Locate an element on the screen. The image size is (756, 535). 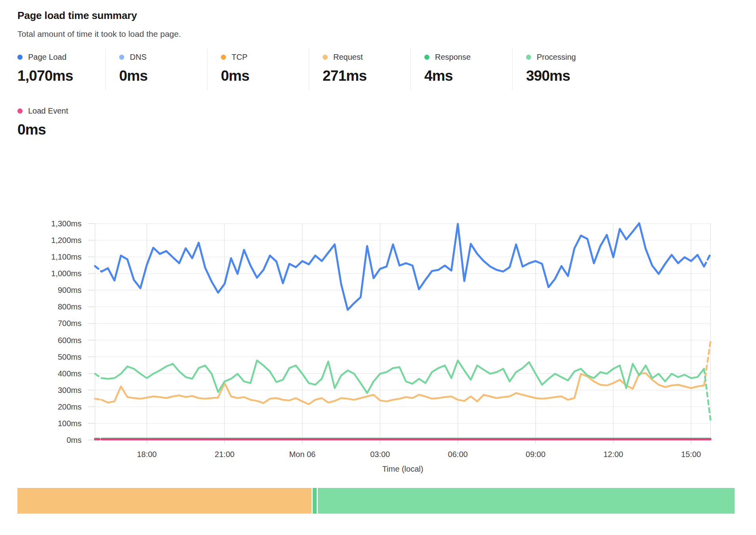
processing-share is located at coordinates (526, 501).